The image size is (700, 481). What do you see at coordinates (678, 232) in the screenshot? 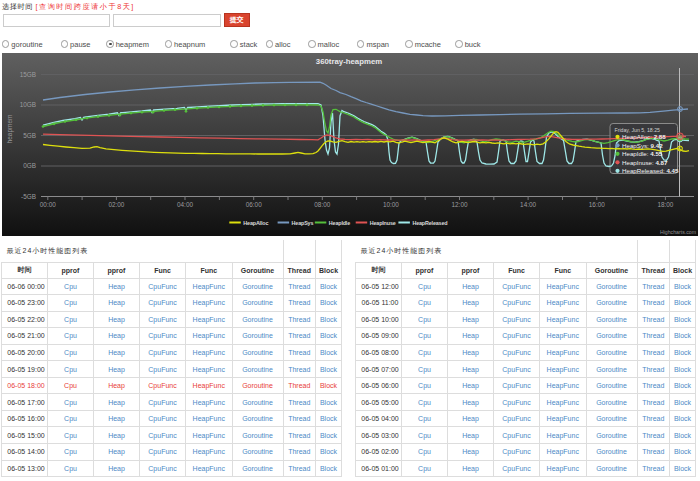
I see `svg-text: Highcharts.com` at bounding box center [678, 232].